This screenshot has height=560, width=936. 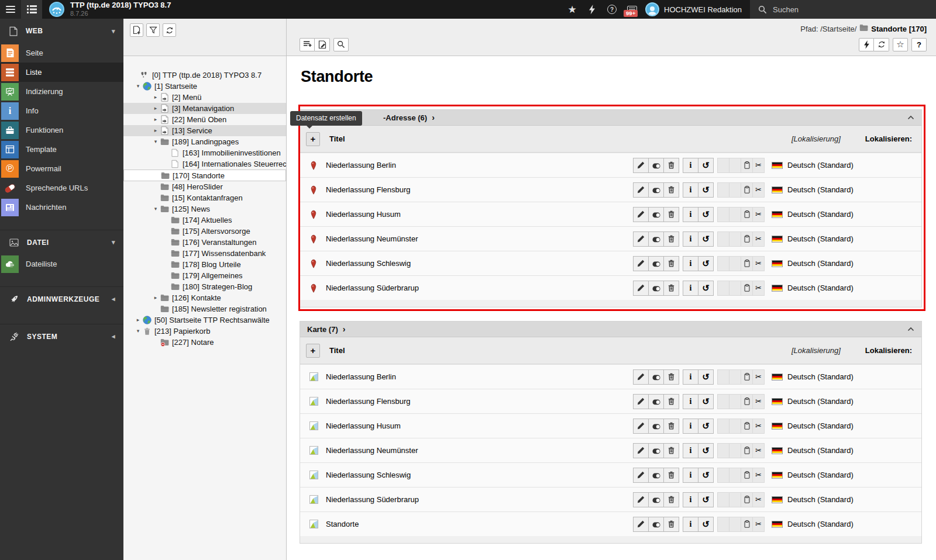 What do you see at coordinates (153, 30) in the screenshot?
I see `filter-button` at bounding box center [153, 30].